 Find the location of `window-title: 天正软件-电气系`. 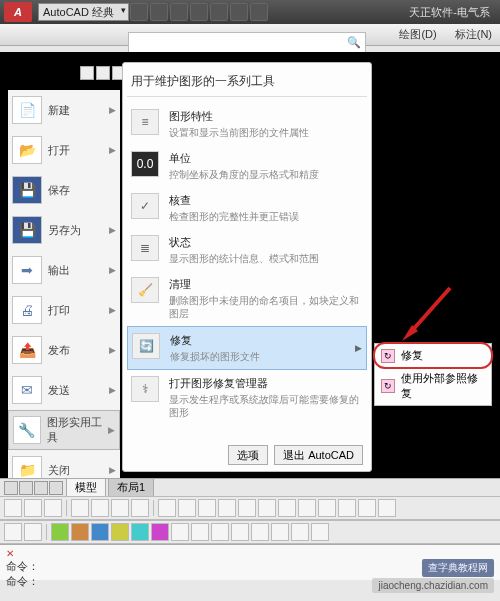

window-title: 天正软件-电气系 is located at coordinates (452, 12).